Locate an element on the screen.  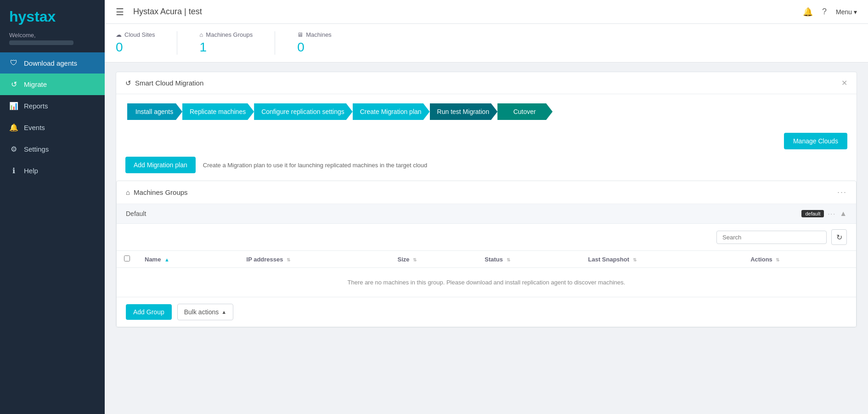
manage-clouds-button: Manage Clouds is located at coordinates (816, 141).